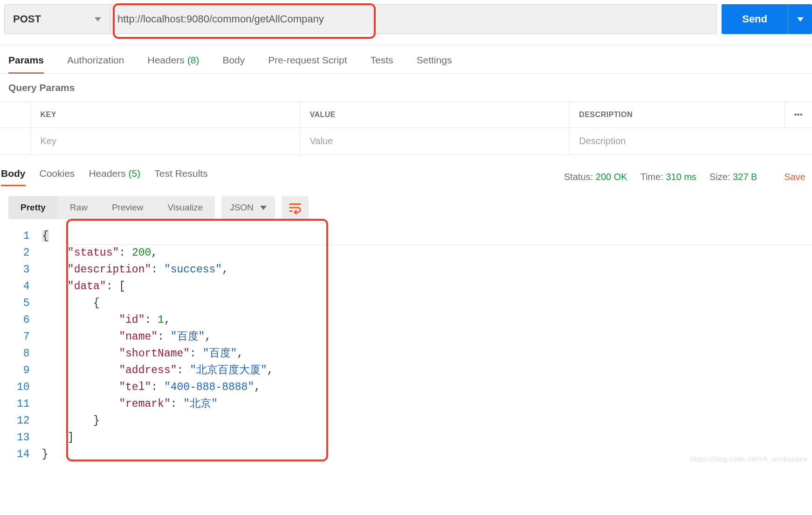 This screenshot has width=812, height=515. Describe the element at coordinates (381, 64) in the screenshot. I see `tab-tests: Tests` at that location.